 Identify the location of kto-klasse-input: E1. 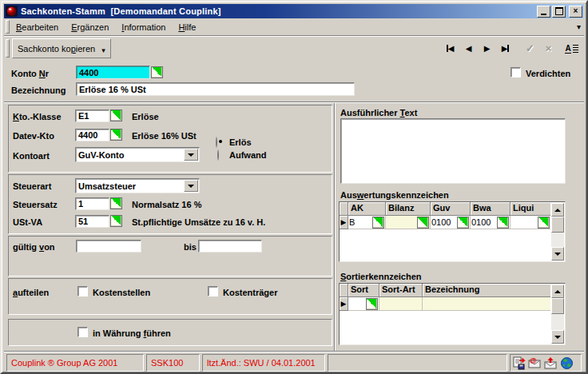
(93, 116).